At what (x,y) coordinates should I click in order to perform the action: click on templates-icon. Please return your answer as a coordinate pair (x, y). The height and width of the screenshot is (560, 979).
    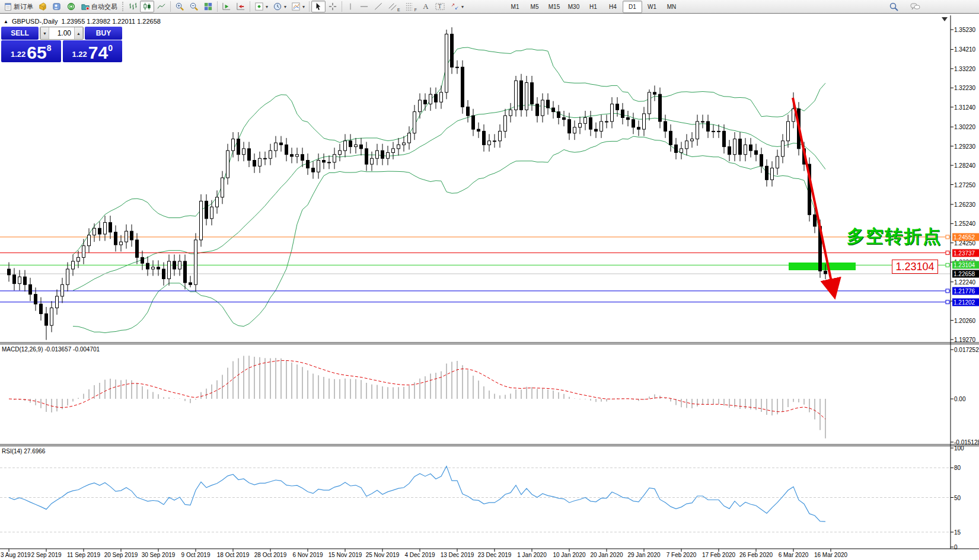
    Looking at the image, I should click on (296, 7).